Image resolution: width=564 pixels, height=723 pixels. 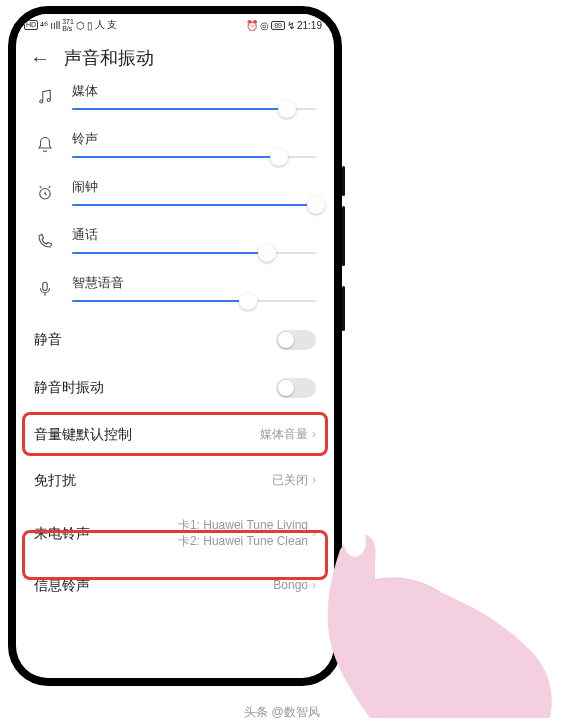 I want to click on toggle-vibrate-on-mute, so click(x=296, y=388).